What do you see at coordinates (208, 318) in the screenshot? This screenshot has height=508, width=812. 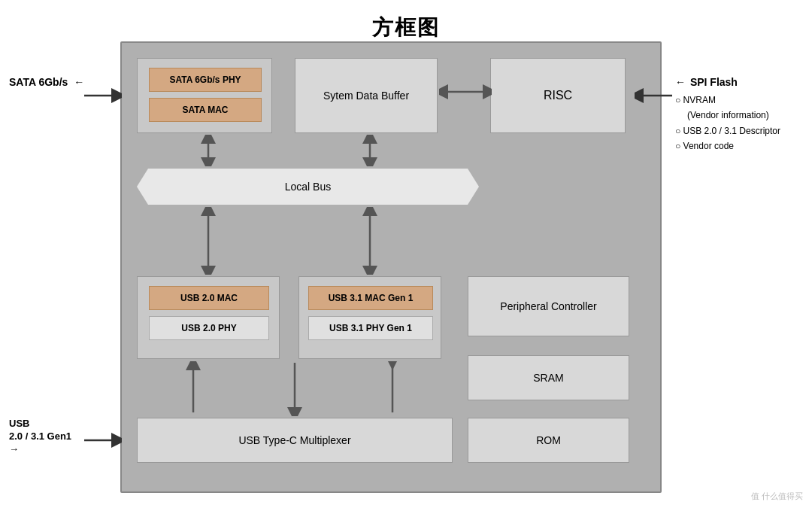 I see `usb2-block: USB 2.0 MAC USB 2.0 PHY` at bounding box center [208, 318].